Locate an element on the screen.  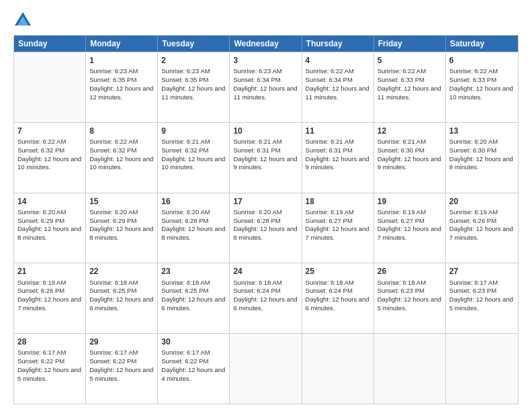
day-number: 27 is located at coordinates (482, 271).